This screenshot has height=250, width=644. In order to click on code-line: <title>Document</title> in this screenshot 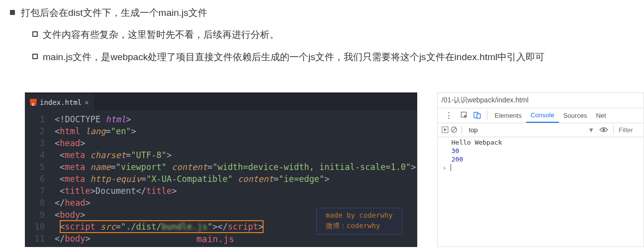, I will do `click(236, 191)`.